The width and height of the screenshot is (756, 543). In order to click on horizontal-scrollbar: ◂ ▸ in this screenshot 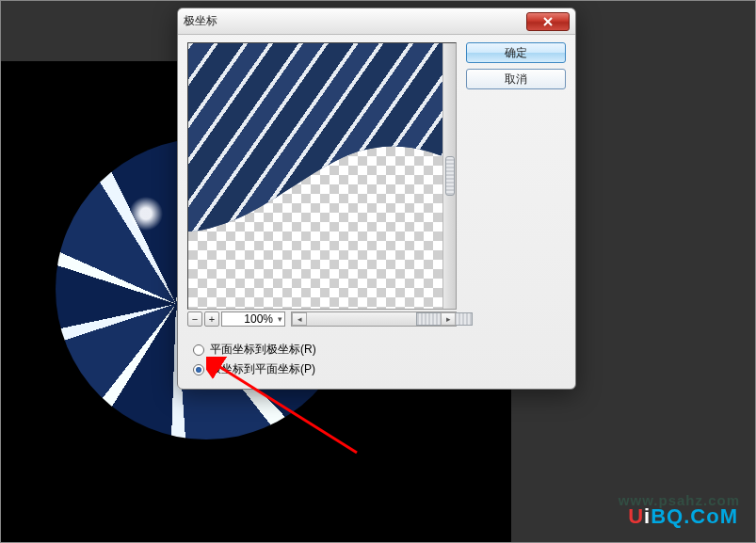, I will do `click(374, 319)`.